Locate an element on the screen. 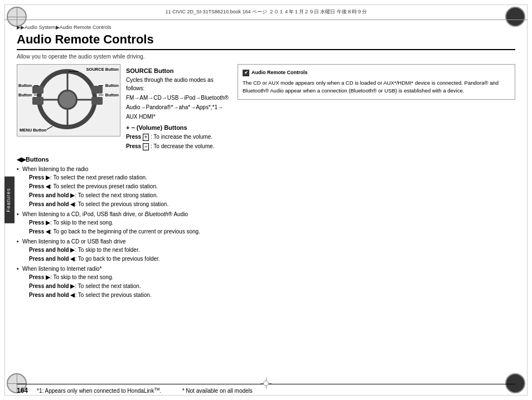 This screenshot has height=400, width=532. source-cycle-3: AUX HDMI* is located at coordinates (177, 117).